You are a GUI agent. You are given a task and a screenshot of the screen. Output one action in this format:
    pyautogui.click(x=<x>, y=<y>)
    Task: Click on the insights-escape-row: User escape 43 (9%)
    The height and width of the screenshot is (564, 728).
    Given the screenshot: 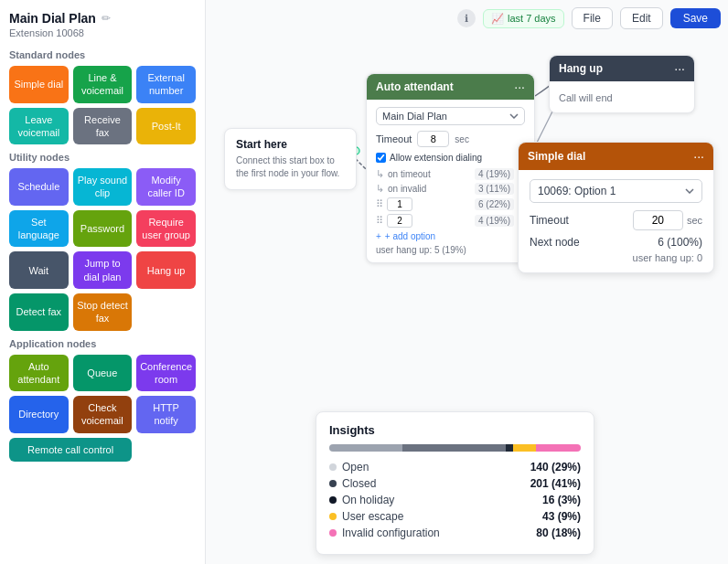 What is the action you would take?
    pyautogui.click(x=455, y=516)
    